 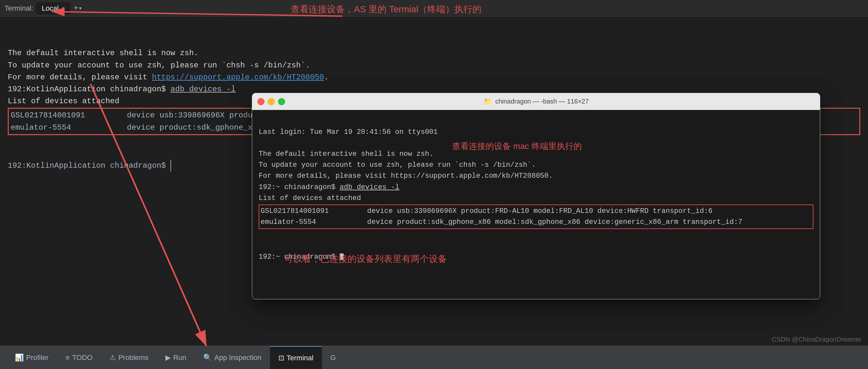 What do you see at coordinates (342, 257) in the screenshot?
I see `cursor-block` at bounding box center [342, 257].